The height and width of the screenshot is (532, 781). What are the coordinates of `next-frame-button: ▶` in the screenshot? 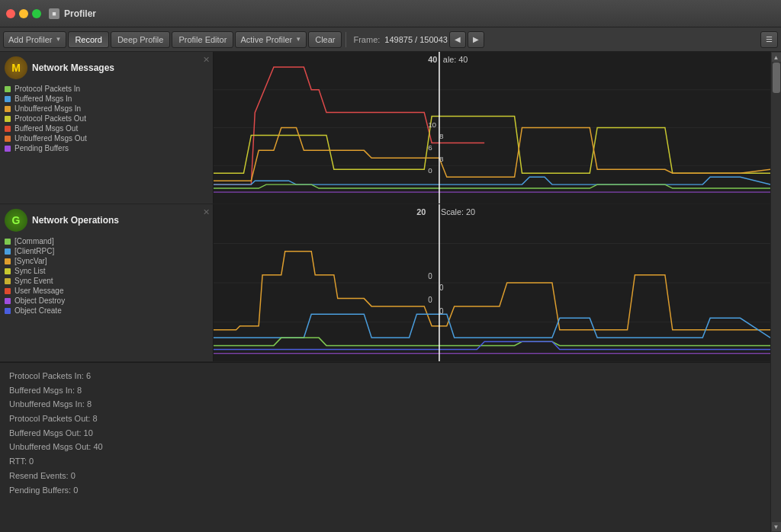 It's located at (476, 40).